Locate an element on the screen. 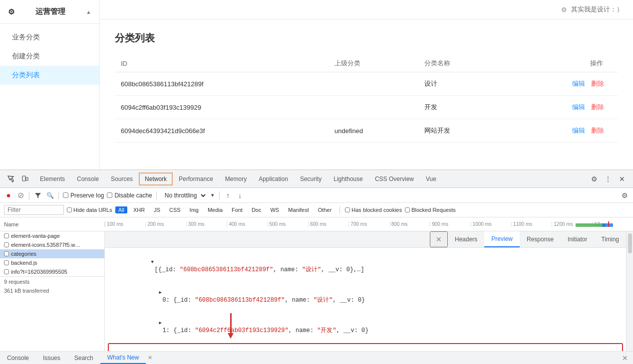  delete-link-1: 删除 is located at coordinates (598, 107).